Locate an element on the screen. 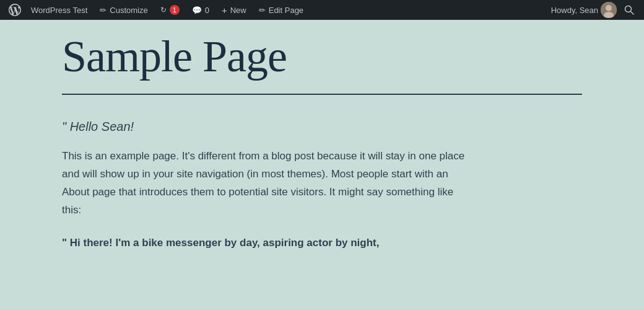 Image resolution: width=644 pixels, height=310 pixels. page-title: Sample Page is located at coordinates (316, 57).